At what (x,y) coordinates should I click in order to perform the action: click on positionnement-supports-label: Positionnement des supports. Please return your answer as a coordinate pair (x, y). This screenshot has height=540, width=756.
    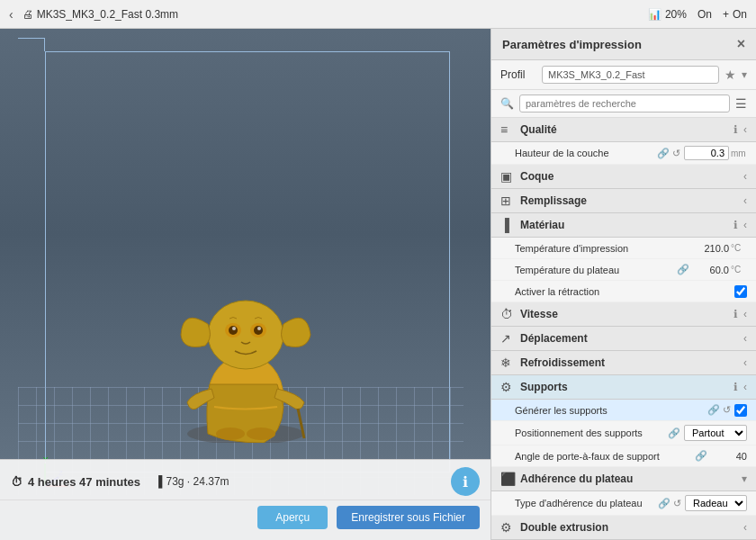
    Looking at the image, I should click on (591, 433).